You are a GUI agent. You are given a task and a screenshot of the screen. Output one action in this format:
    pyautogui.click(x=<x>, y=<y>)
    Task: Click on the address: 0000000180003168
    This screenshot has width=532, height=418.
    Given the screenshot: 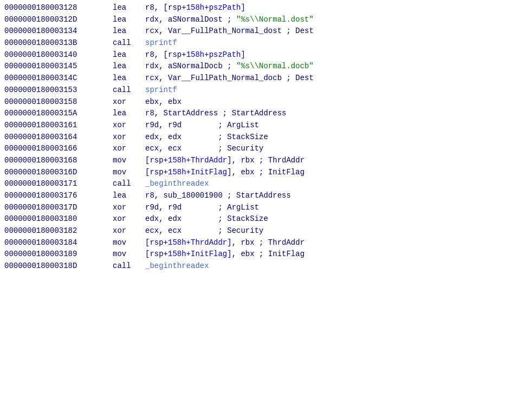 What is the action you would take?
    pyautogui.click(x=59, y=161)
    